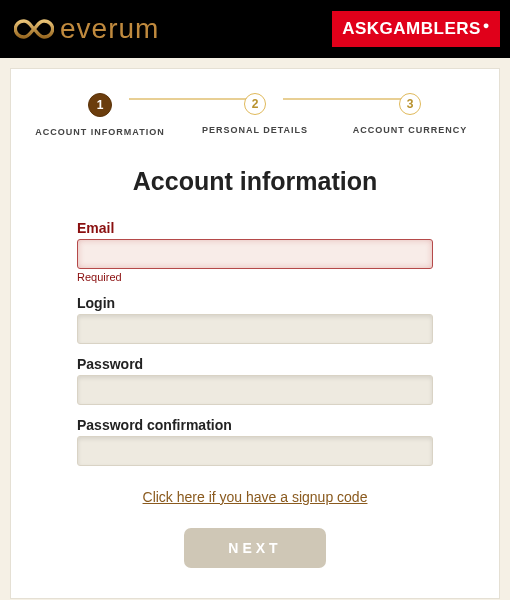  I want to click on next-button: NEXT, so click(254, 548).